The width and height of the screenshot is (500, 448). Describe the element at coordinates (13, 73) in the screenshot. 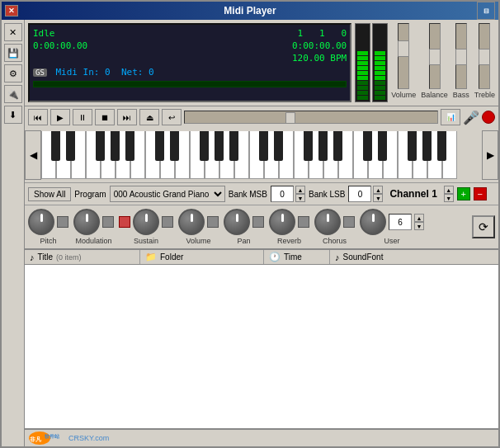

I see `sidebar-settings-btn: ⚙` at that location.